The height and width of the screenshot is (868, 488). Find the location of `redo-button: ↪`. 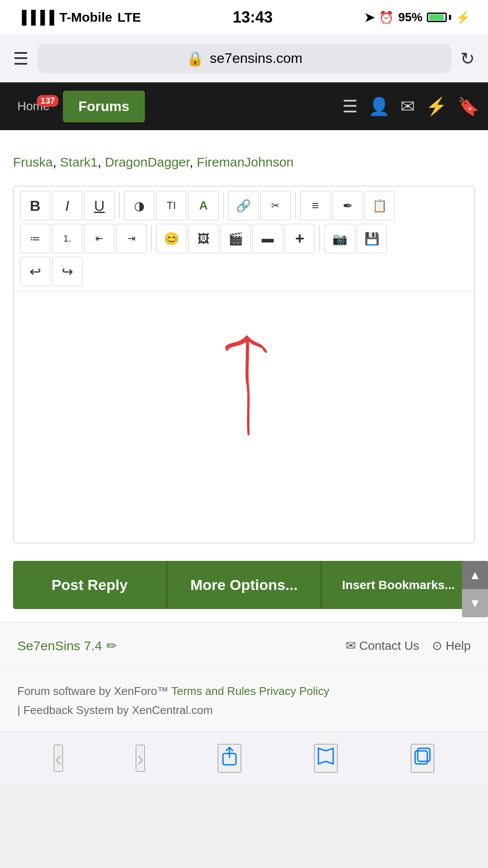

redo-button: ↪ is located at coordinates (67, 272).